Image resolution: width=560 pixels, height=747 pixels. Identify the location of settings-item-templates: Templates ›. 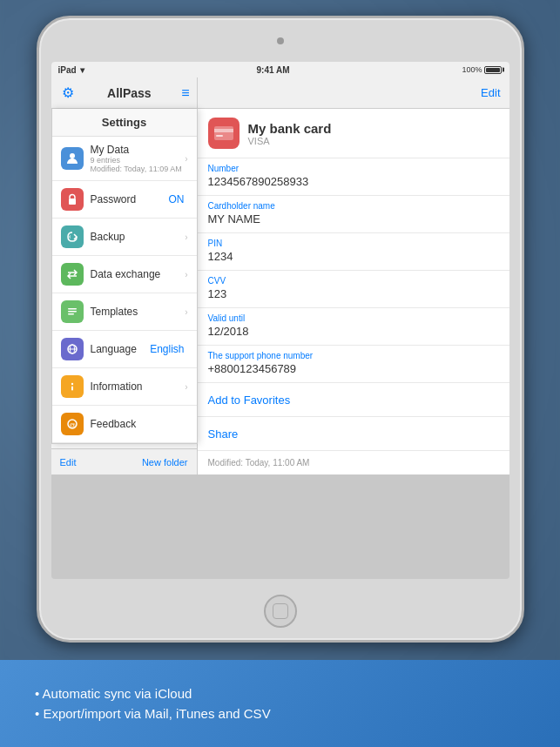
(125, 312).